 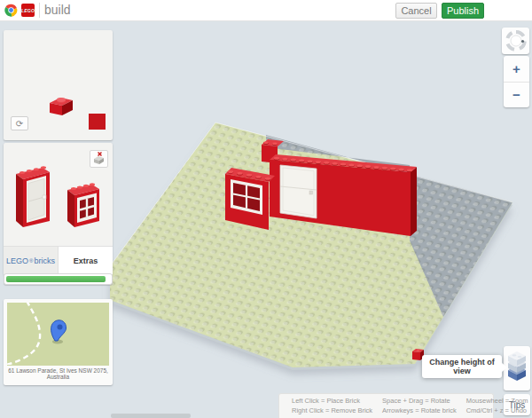 I want to click on brick-tabs: LEGO®bricks Extras, so click(x=59, y=261).